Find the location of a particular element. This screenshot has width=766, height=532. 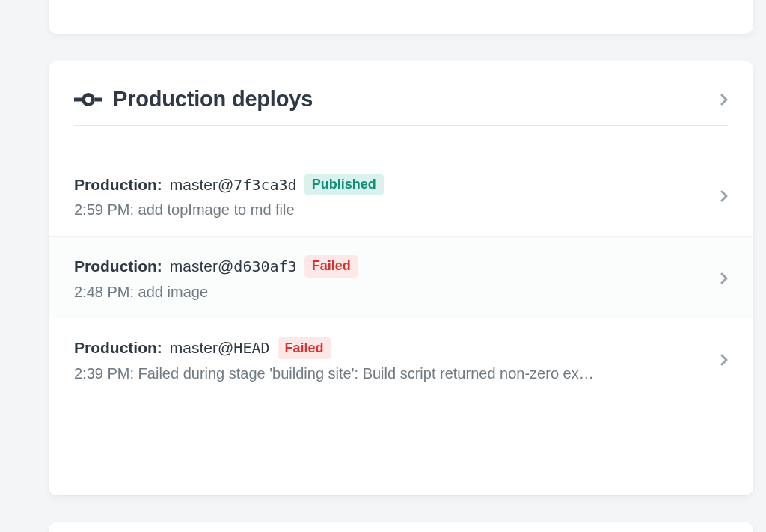

deploy-row: Production master@HEAD Failed 2:39 PM: F… is located at coordinates (401, 359).